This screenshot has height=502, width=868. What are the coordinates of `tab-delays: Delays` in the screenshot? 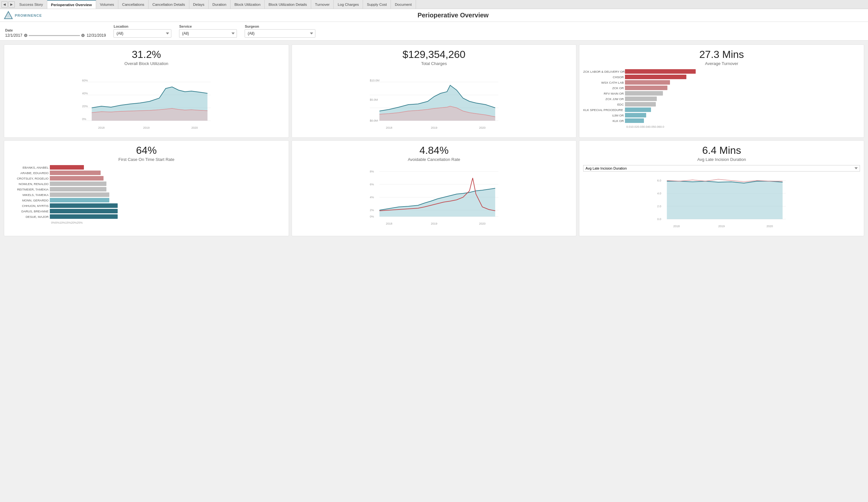 It's located at (199, 4).